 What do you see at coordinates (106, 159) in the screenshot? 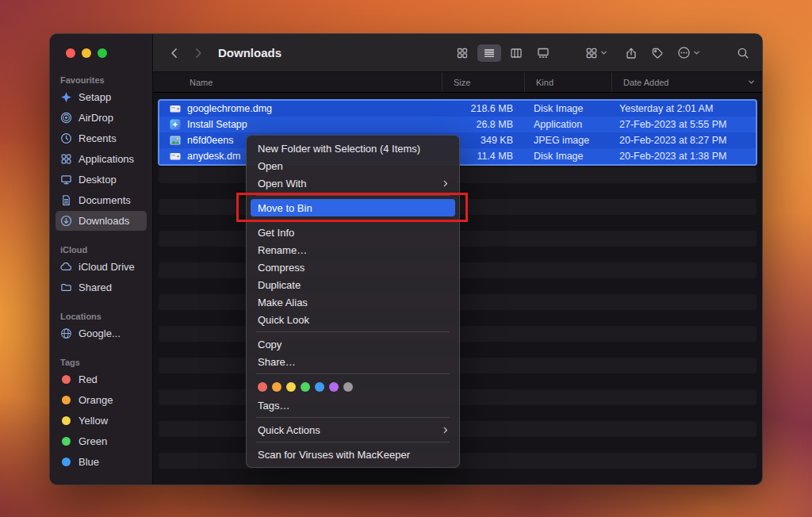
I see `sidebar-item-label: Applications` at bounding box center [106, 159].